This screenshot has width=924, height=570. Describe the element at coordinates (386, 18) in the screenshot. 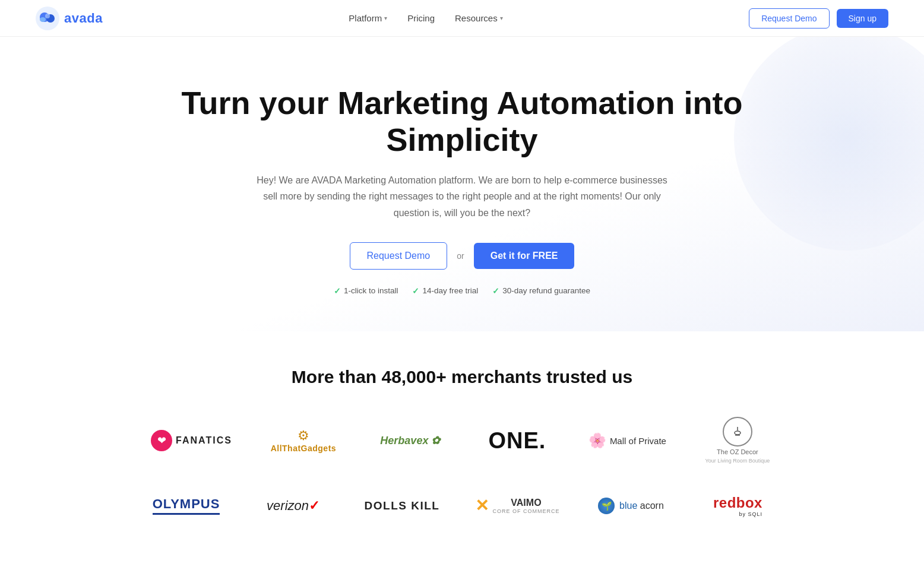

I see `platform-chevron-icon: ▾` at that location.